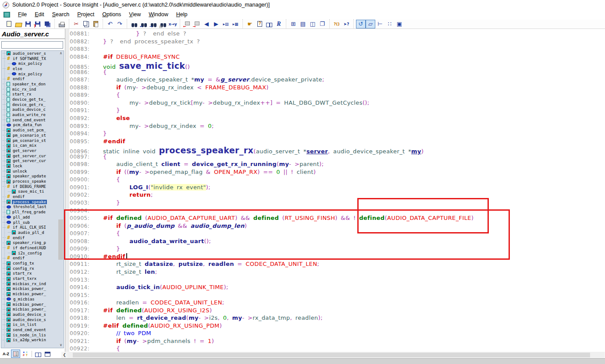  I want to click on code-line-00891: 00891: }, so click(272, 111).